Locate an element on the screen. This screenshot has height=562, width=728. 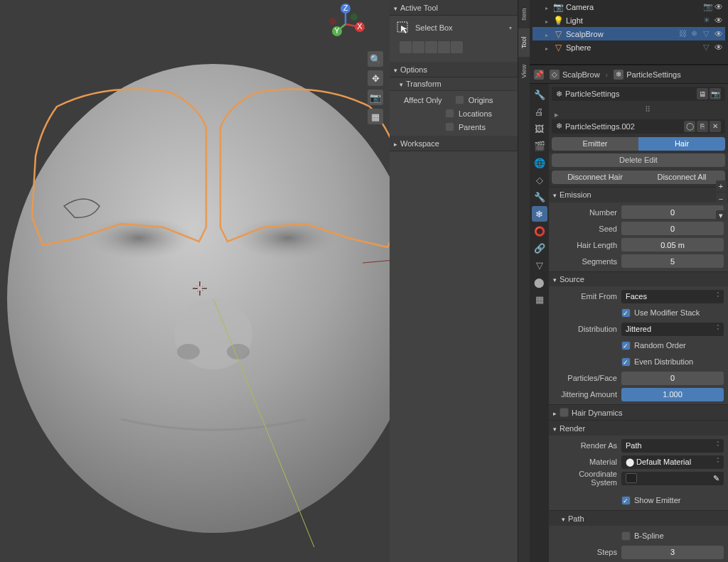
pan-icon: ✥ is located at coordinates (375, 78).